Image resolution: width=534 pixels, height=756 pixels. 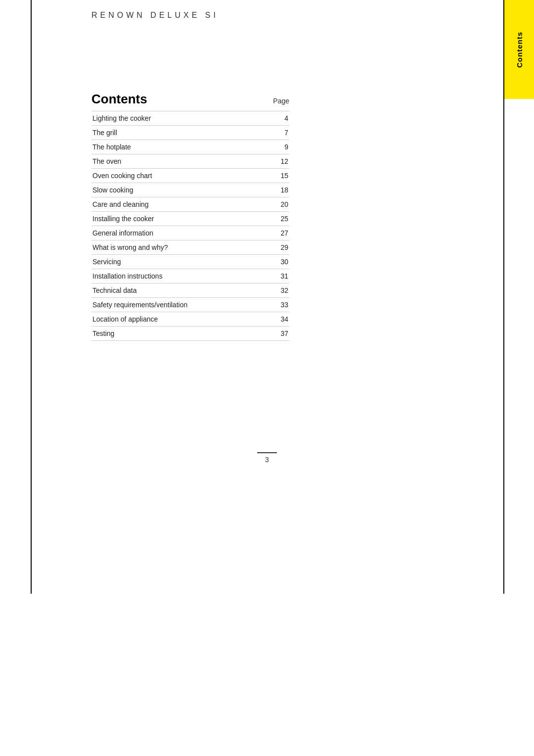 What do you see at coordinates (190, 161) in the screenshot?
I see `table-row: The oven12` at bounding box center [190, 161].